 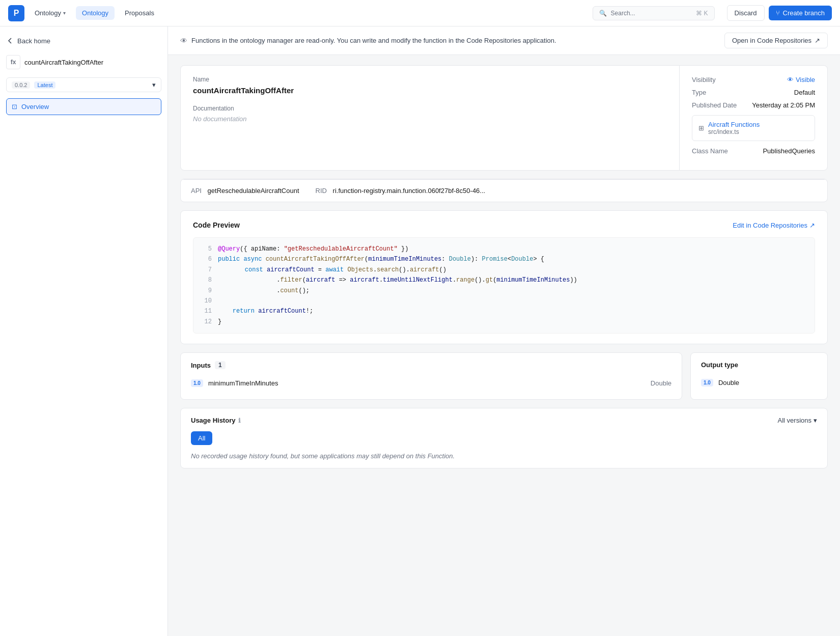 I want to click on output-version-badge: 1.0, so click(x=707, y=383).